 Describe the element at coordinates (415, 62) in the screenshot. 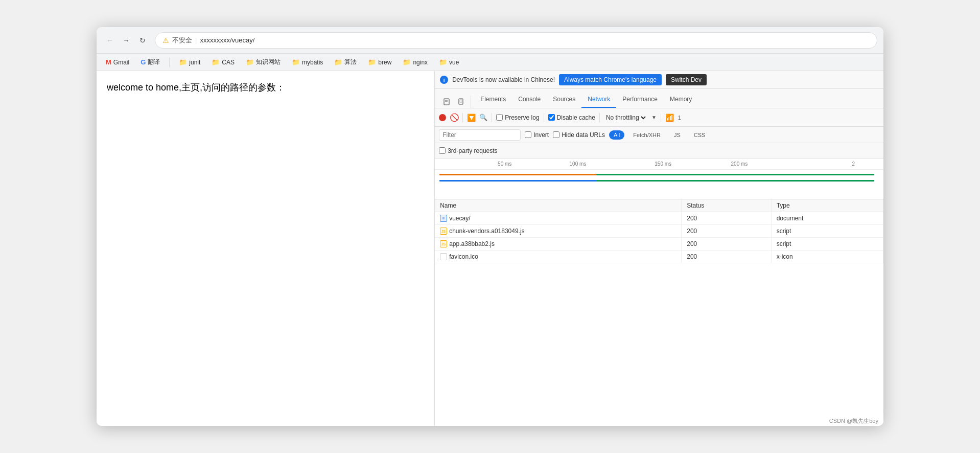

I see `bookmark-nginx: 📁 nginx` at that location.